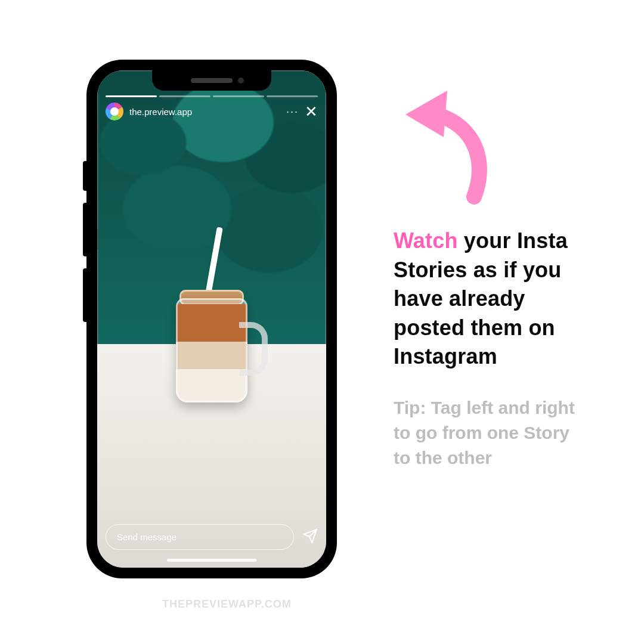  Describe the element at coordinates (161, 112) in the screenshot. I see `story-username: the.preview.app` at that location.